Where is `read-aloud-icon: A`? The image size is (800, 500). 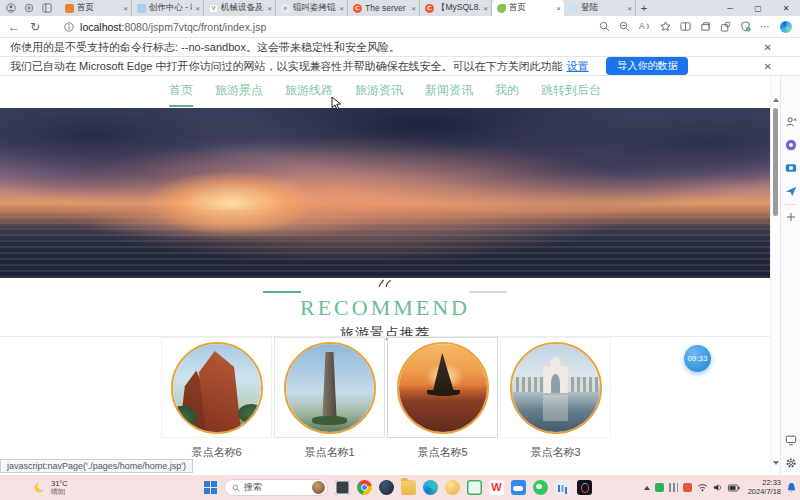
read-aloud-icon: A is located at coordinates (645, 26).